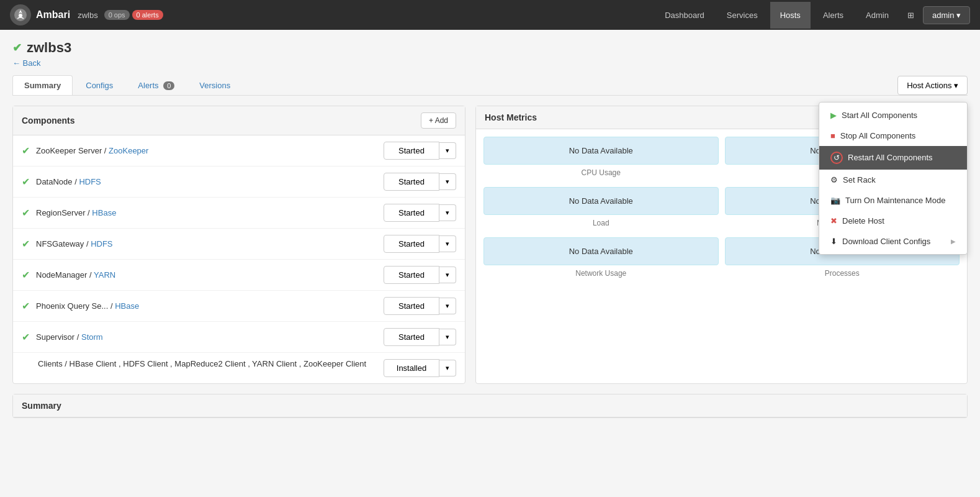 This screenshot has height=497, width=980. Describe the element at coordinates (490, 406) in the screenshot. I see `summary-bottom-heading: Summary` at that location.